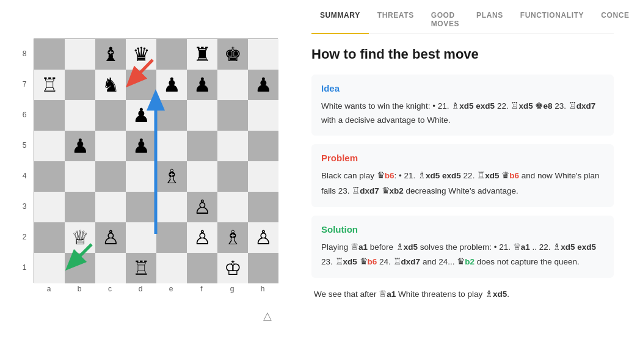  What do you see at coordinates (463, 105) in the screenshot?
I see `section-idea: Idea White wants to win the knight: • 21…` at bounding box center [463, 105].